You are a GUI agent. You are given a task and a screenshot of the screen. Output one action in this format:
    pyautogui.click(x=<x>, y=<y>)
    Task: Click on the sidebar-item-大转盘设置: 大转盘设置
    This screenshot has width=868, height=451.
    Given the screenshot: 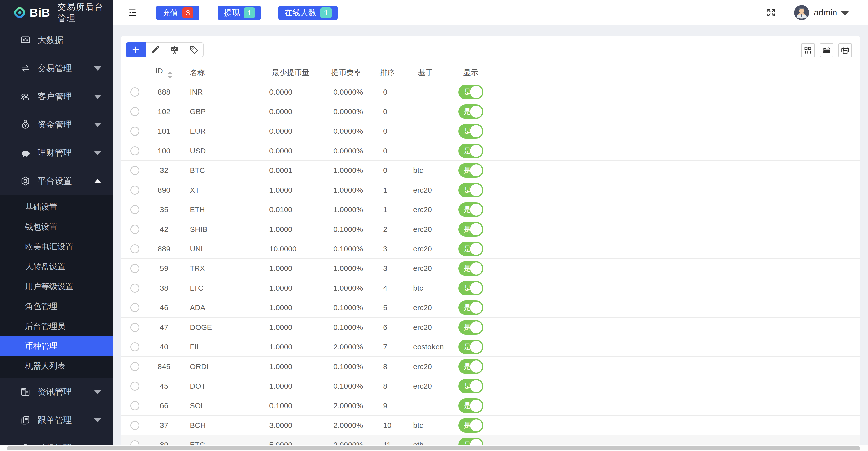 What is the action you would take?
    pyautogui.click(x=57, y=266)
    